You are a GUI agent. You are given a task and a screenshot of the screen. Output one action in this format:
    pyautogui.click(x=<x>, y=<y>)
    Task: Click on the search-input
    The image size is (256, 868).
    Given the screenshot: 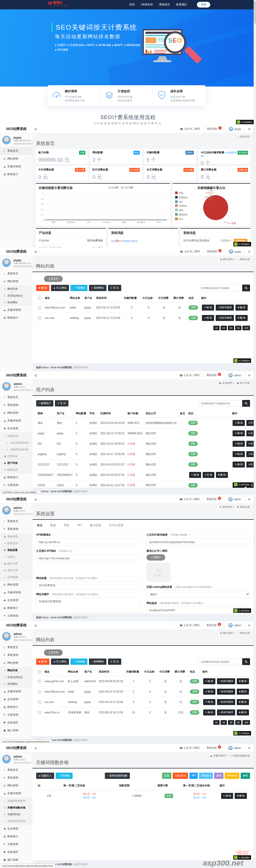 What is the action you would take?
    pyautogui.click(x=221, y=288)
    